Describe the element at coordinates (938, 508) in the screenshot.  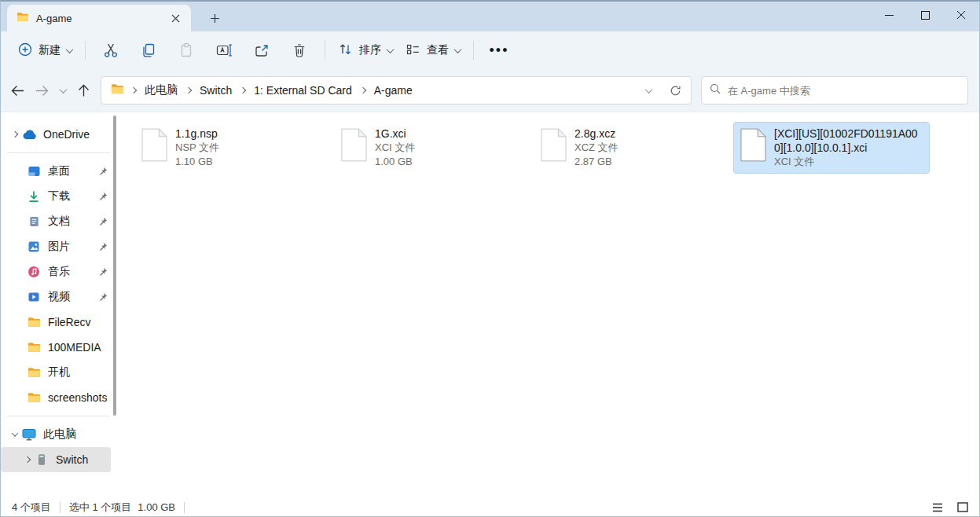
I see `details-view-toggle` at that location.